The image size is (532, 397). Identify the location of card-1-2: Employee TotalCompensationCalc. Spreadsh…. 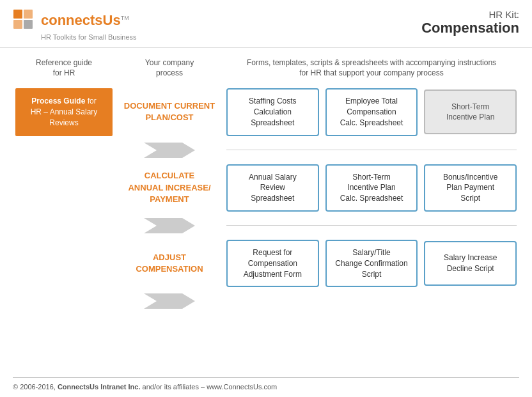
(372, 112).